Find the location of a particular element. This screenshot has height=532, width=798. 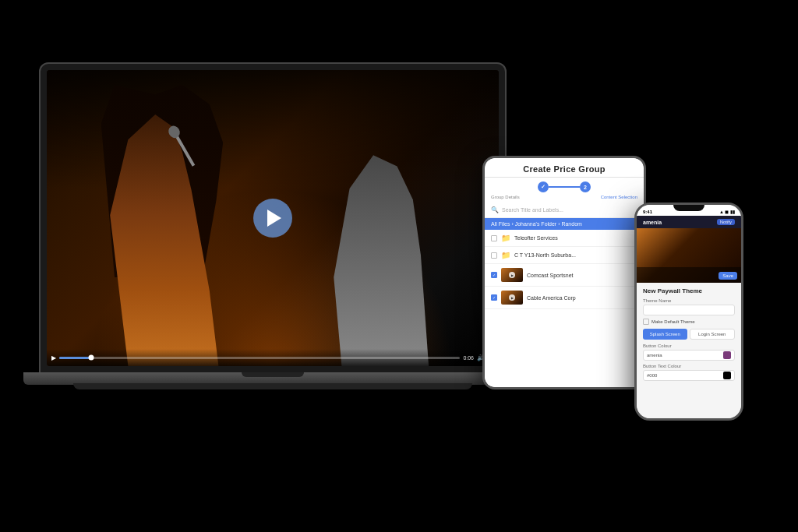

text-colour-preview is located at coordinates (727, 375).